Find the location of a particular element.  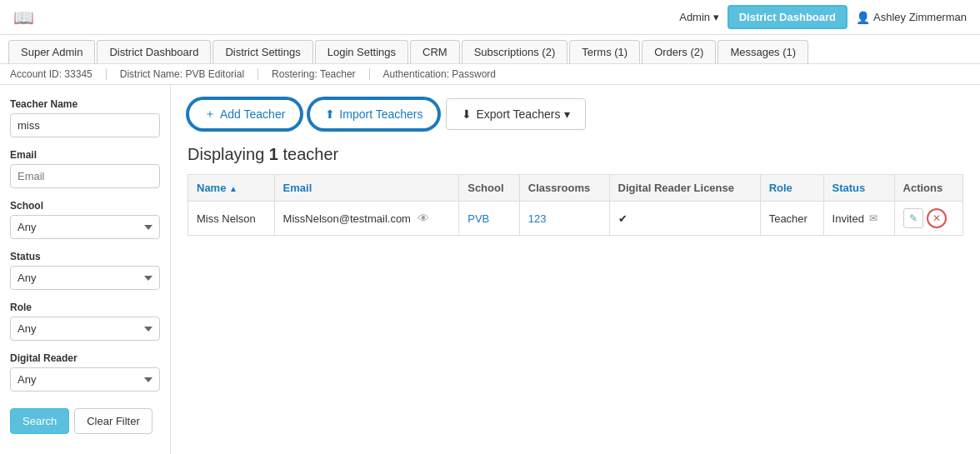

cell-email: MissNelson@testmail.com 👁 is located at coordinates (367, 218).